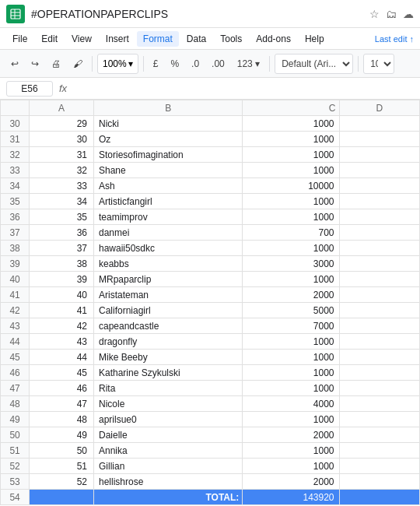 Image resolution: width=420 pixels, height=506 pixels. I want to click on redo-button: ↪, so click(35, 64).